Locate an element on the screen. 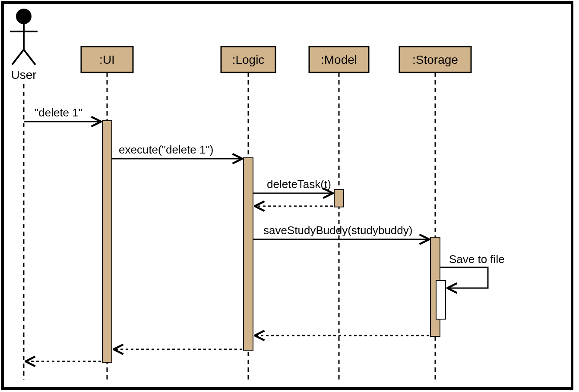 The height and width of the screenshot is (392, 579). msg-savetofile-label: Save to file is located at coordinates (477, 259).